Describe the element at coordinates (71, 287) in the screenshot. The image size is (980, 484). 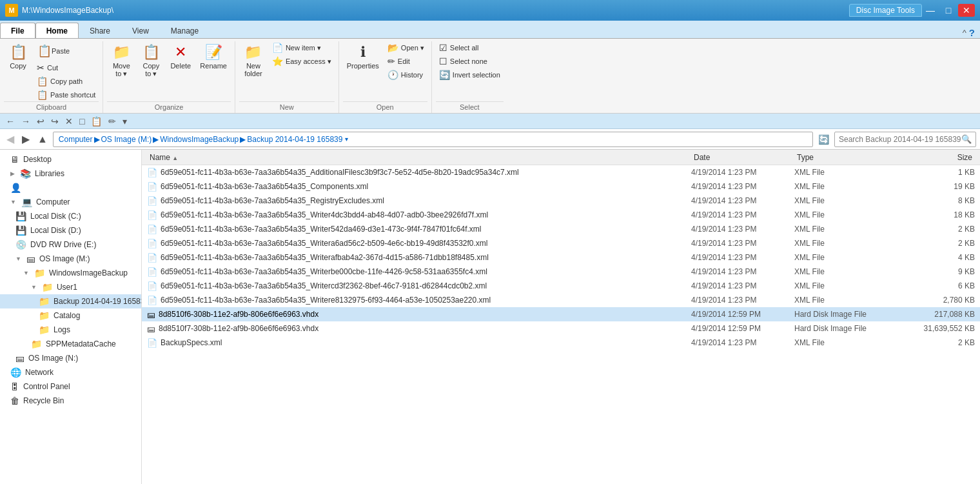
I see `sidebar-item-user1: ▼ 📁 User1` at that location.